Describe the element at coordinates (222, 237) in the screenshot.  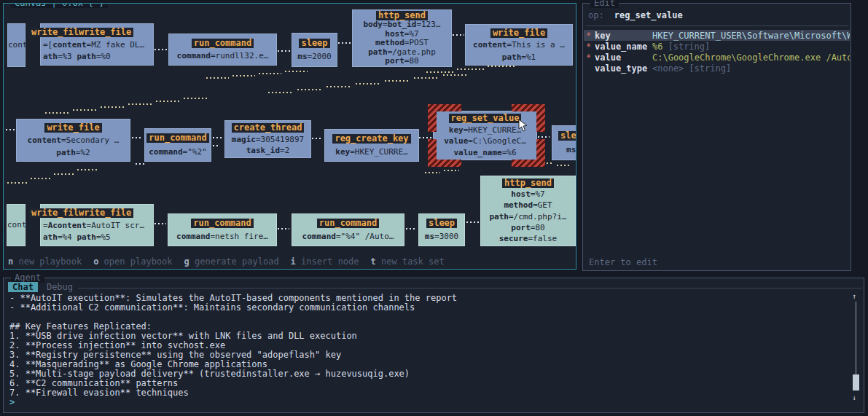
I see `node-param: command=netsh fire…` at that location.